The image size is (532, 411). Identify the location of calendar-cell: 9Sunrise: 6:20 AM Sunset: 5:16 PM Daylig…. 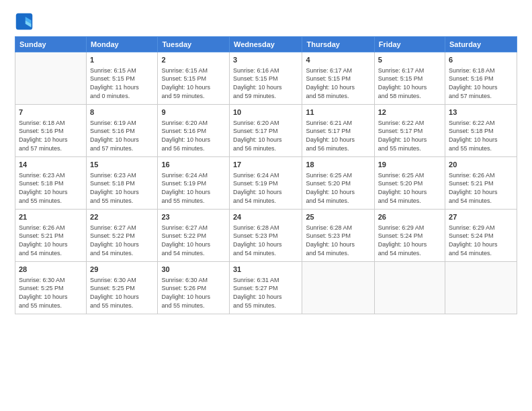
(193, 131).